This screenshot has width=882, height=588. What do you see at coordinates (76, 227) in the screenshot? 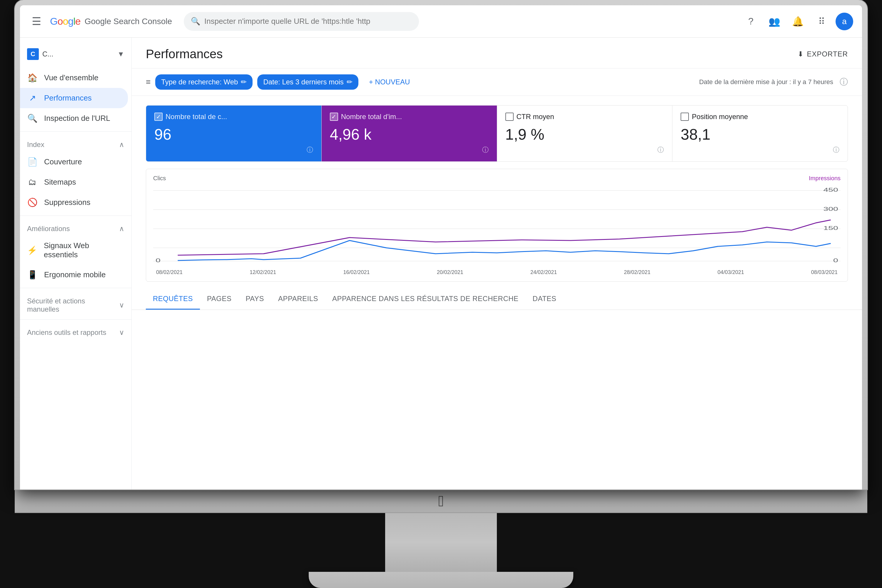
I see `ameliorations-section-header: Améliorations ∧` at bounding box center [76, 227].